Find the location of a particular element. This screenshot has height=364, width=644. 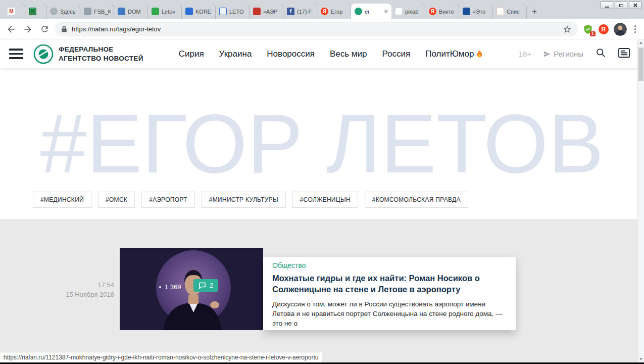

tab-facebook: f (17) F is located at coordinates (300, 11).